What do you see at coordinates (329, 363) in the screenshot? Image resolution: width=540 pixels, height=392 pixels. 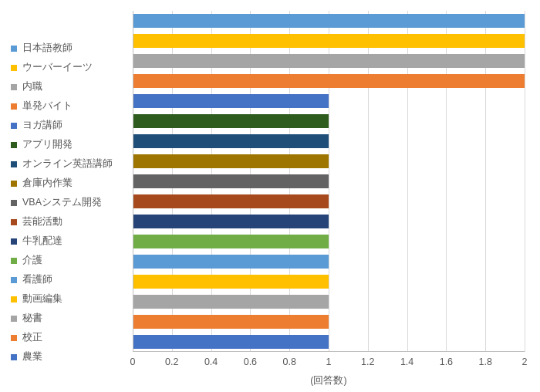 I see `x-ticks: 00.20.40.60.811.21.41.61.82` at bounding box center [329, 363].